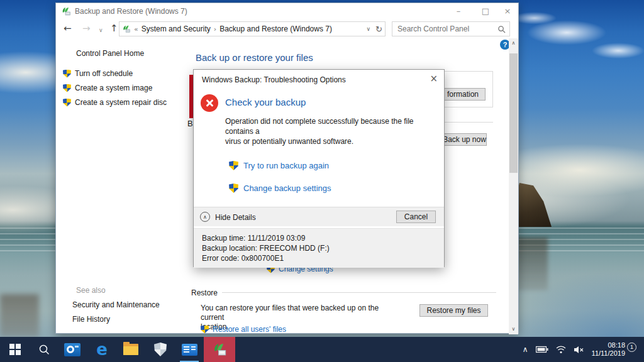  Describe the element at coordinates (508, 11) in the screenshot. I see `close-button: ×` at that location.